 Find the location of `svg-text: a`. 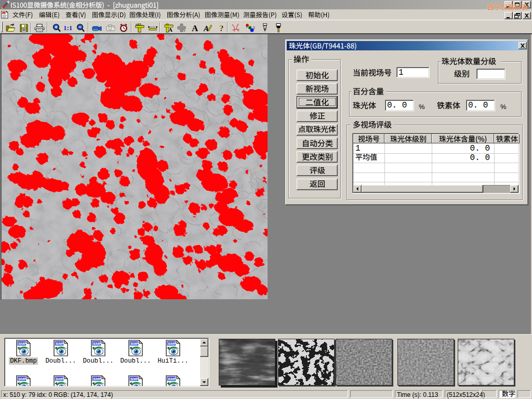

svg-text: a is located at coordinates (250, 28).